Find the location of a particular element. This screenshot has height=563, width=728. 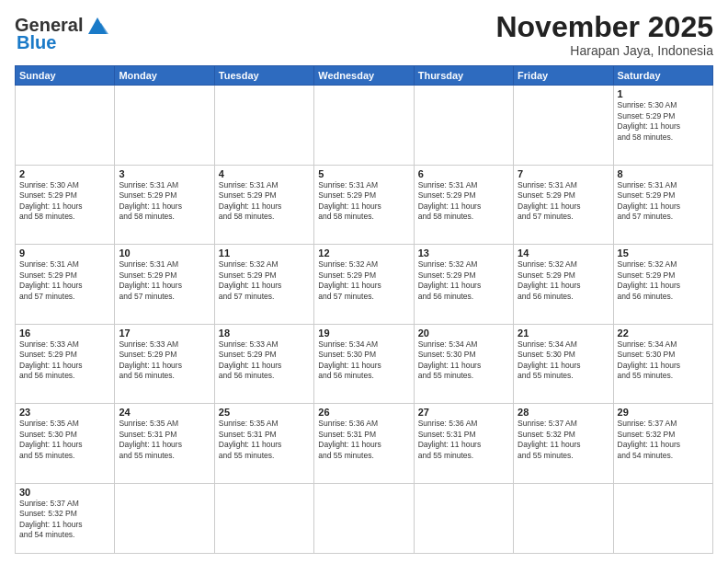

logo-blue: Blue is located at coordinates (37, 42).